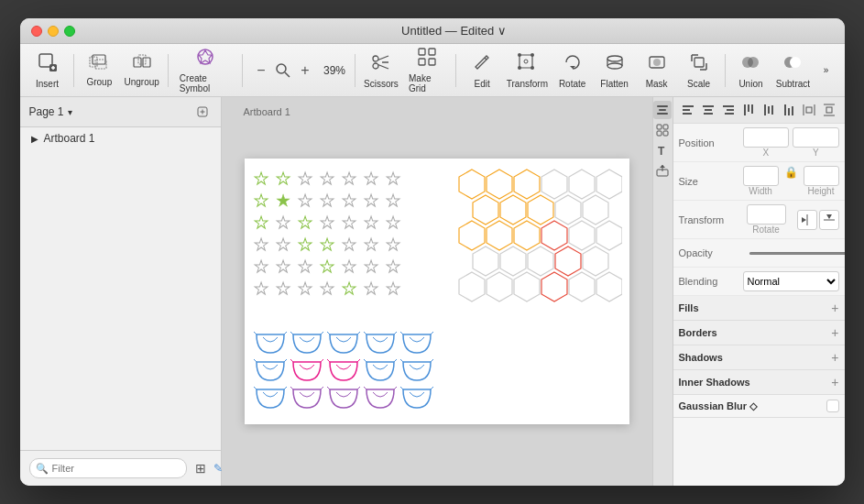 The image size is (864, 504). I want to click on align-top-button, so click(749, 110).